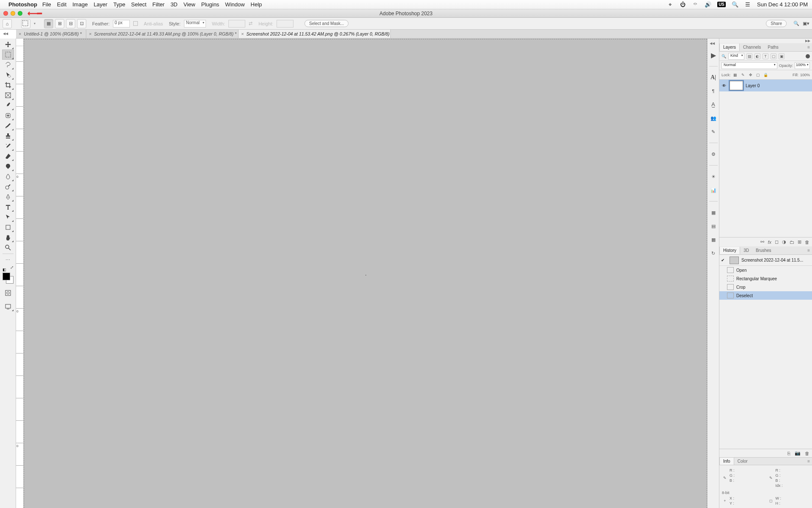  What do you see at coordinates (773, 47) in the screenshot?
I see `paths-tab: Paths` at bounding box center [773, 47].